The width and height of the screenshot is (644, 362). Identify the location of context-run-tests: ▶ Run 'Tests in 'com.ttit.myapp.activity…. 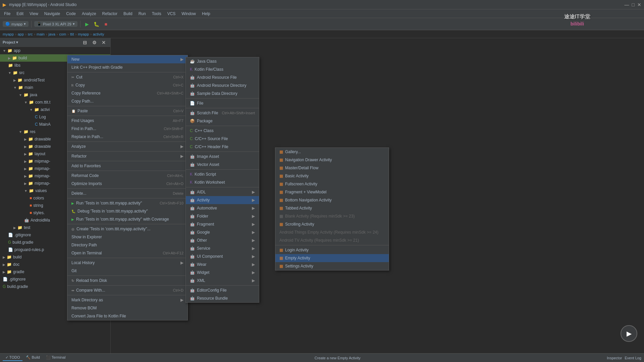
(127, 203).